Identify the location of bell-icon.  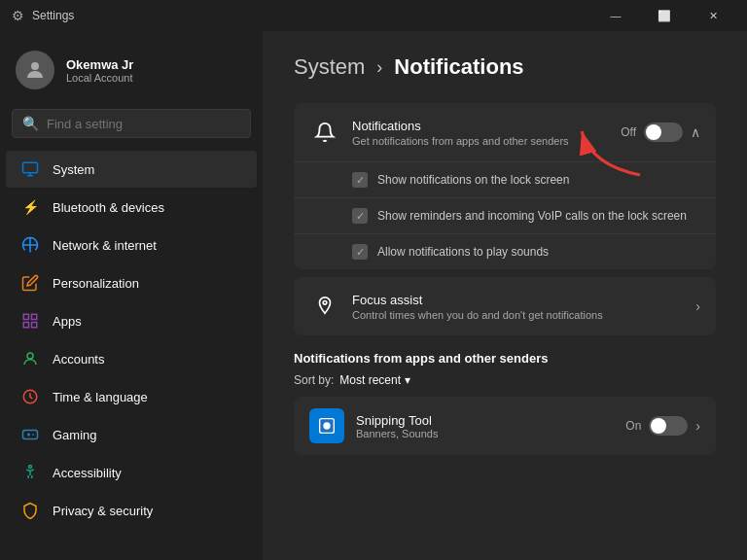
(325, 132).